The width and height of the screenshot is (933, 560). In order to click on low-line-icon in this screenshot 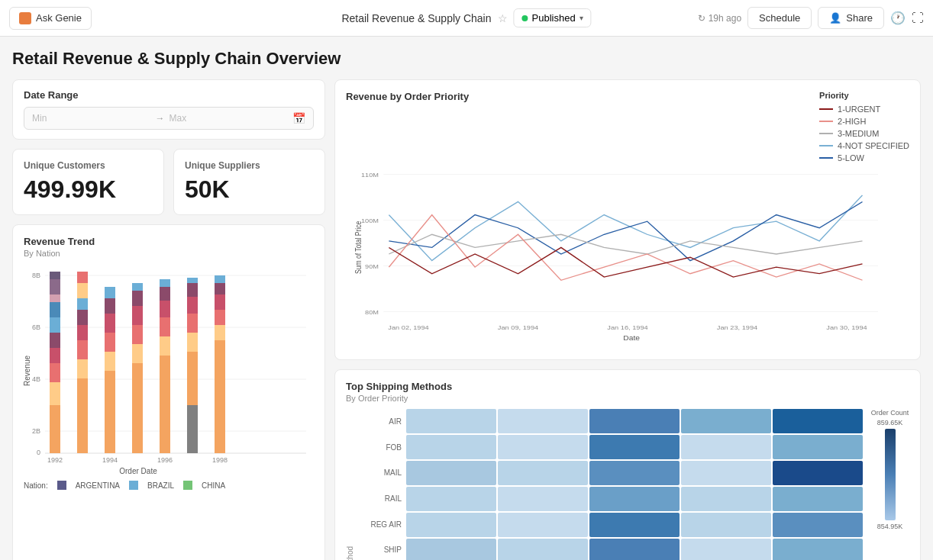, I will do `click(826, 158)`.